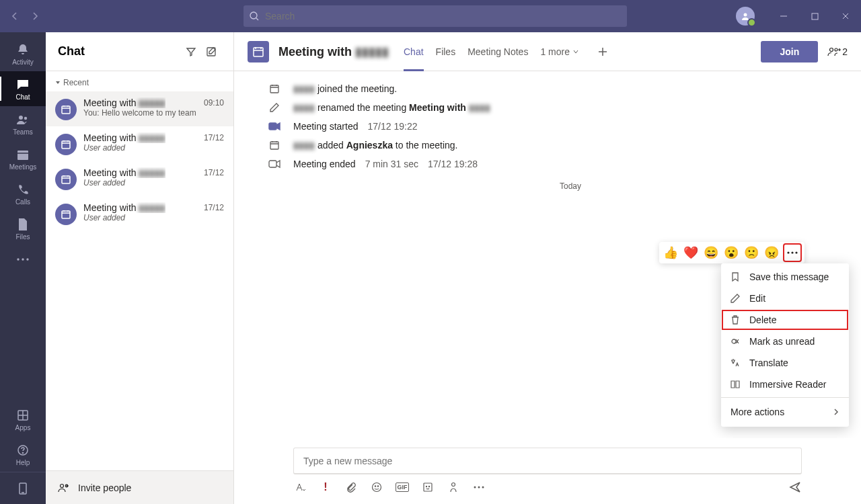 The width and height of the screenshot is (861, 504). What do you see at coordinates (414, 52) in the screenshot?
I see `tab-chat: Chat` at bounding box center [414, 52].